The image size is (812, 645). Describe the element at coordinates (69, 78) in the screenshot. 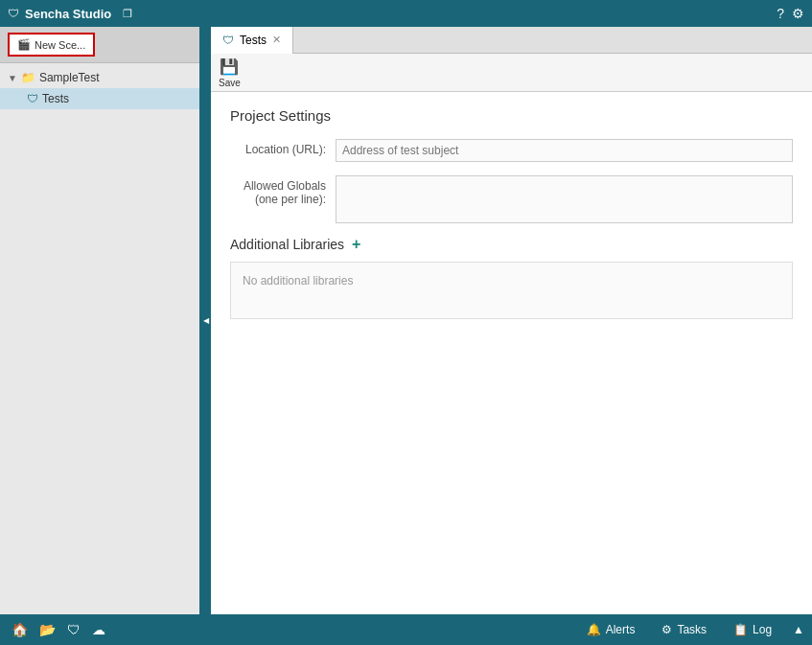

I see `sampletest-label: SampleTest` at that location.